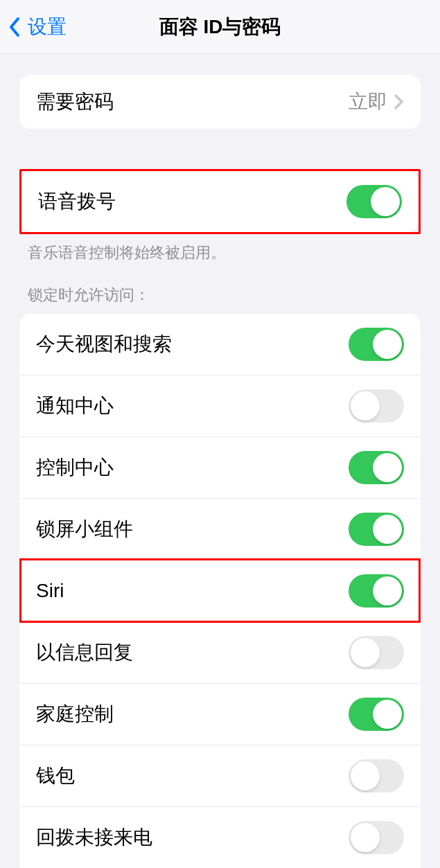 The width and height of the screenshot is (440, 868). I want to click on require-passcode-label: 需要密码, so click(75, 102).